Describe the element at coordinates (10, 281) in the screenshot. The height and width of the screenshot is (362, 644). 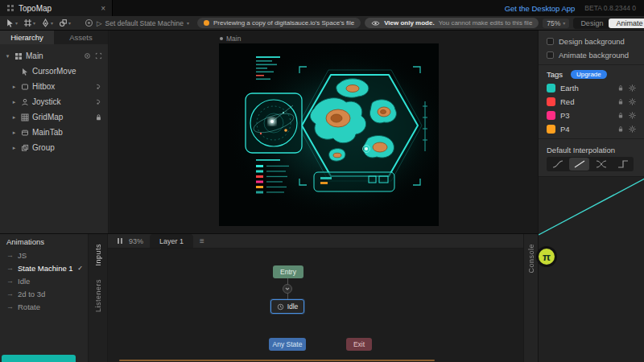
I see `animation-icon: →` at that location.